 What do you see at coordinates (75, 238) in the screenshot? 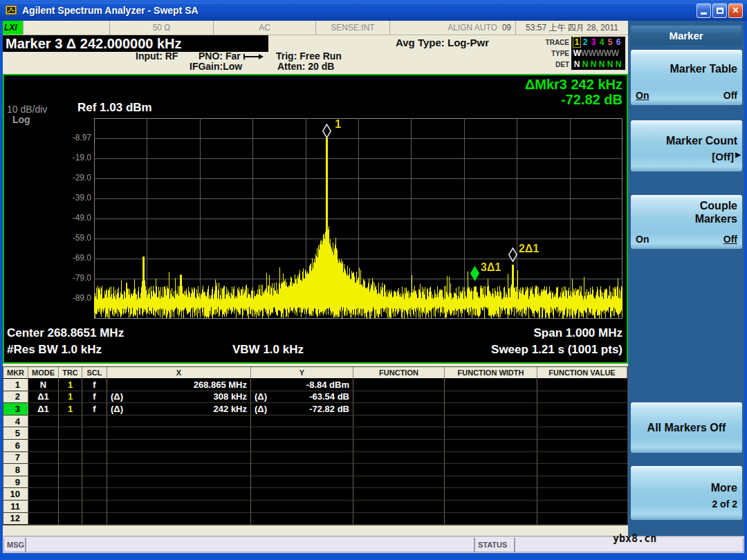
I see `y-axis-tick-label: -59.0` at bounding box center [75, 238].